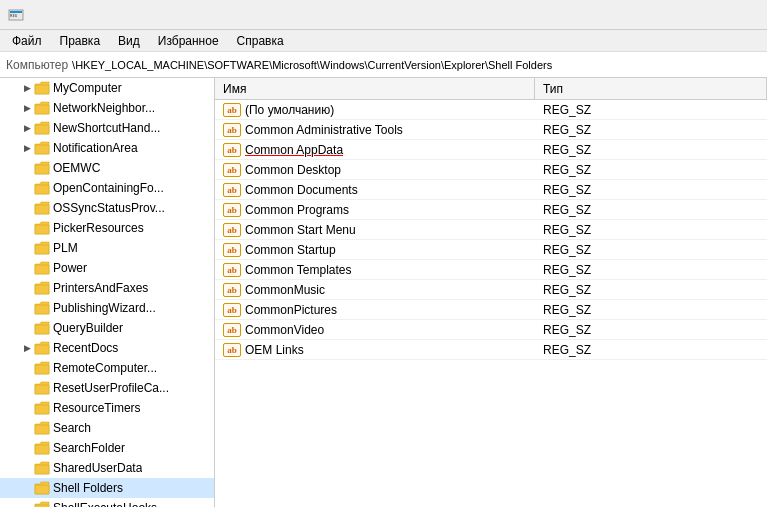 Image resolution: width=767 pixels, height=507 pixels. What do you see at coordinates (88, 328) in the screenshot?
I see `tree-item-label: QueryBuilder` at bounding box center [88, 328].